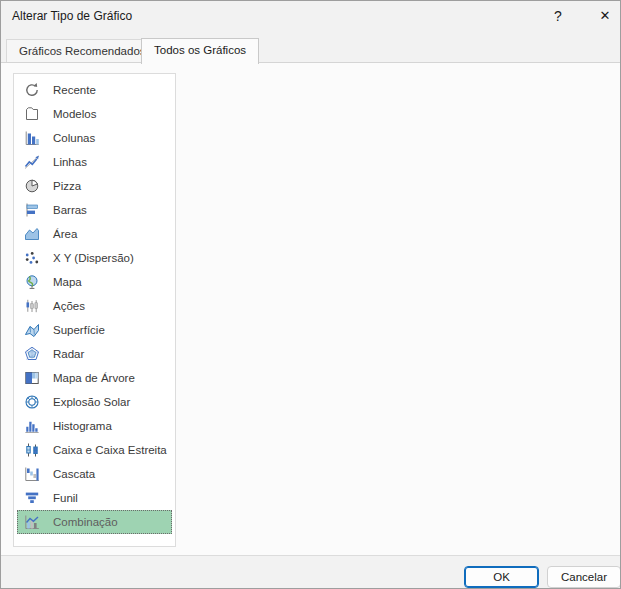 This screenshot has height=589, width=621. Describe the element at coordinates (32, 354) in the screenshot. I see `radar-chart-icon` at that location.